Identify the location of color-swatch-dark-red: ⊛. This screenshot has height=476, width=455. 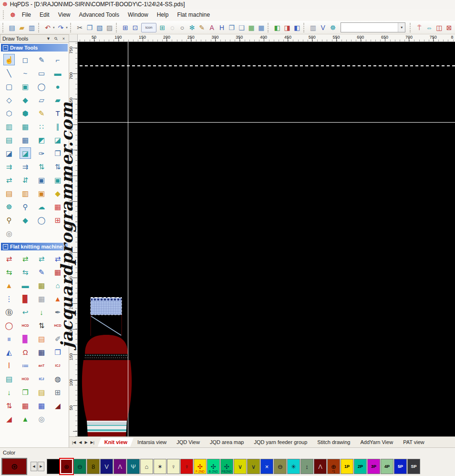
(67, 466).